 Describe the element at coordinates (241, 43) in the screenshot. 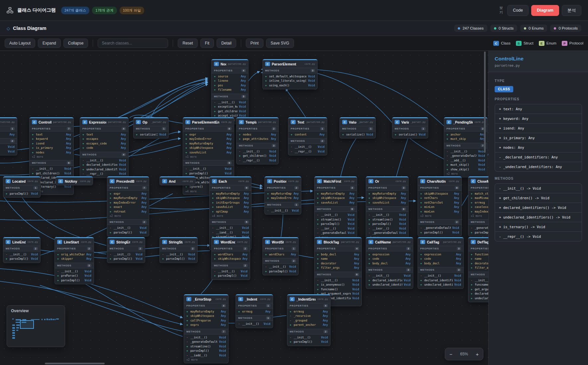

I see `toolbar-separator` at that location.